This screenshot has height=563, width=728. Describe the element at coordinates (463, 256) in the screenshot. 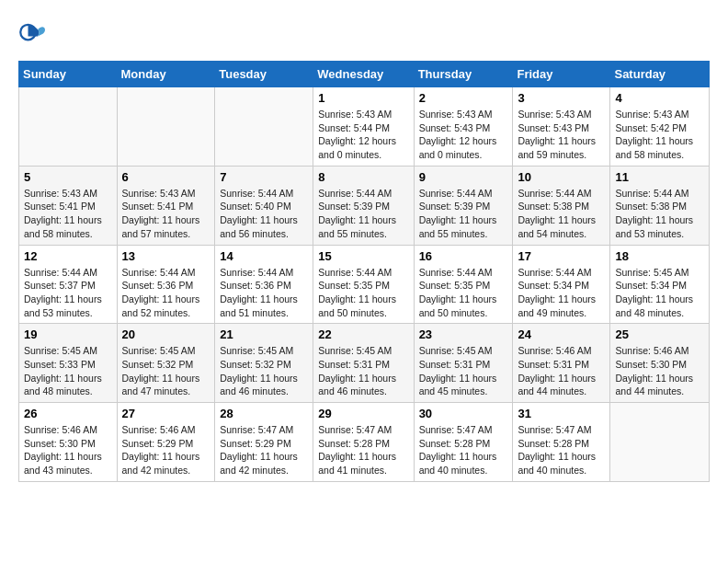

I see `day-number: 16` at that location.